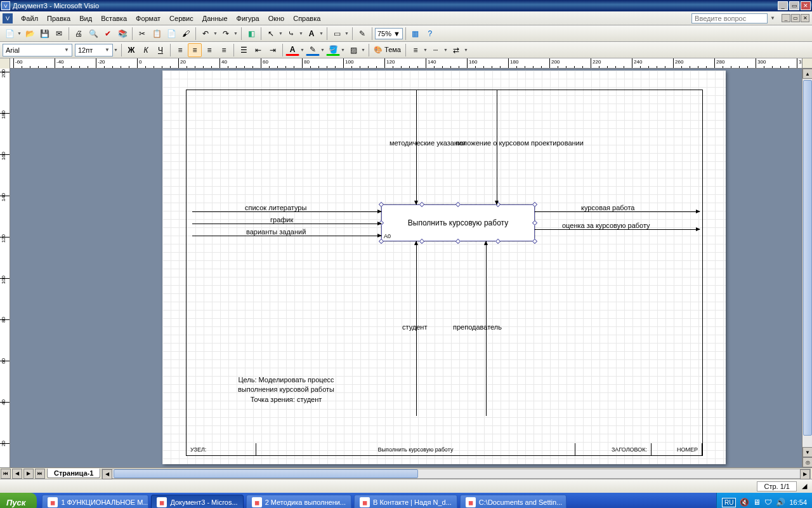 The width and height of the screenshot is (812, 508). What do you see at coordinates (10, 34) in the screenshot?
I see `new-button: 📄` at bounding box center [10, 34].